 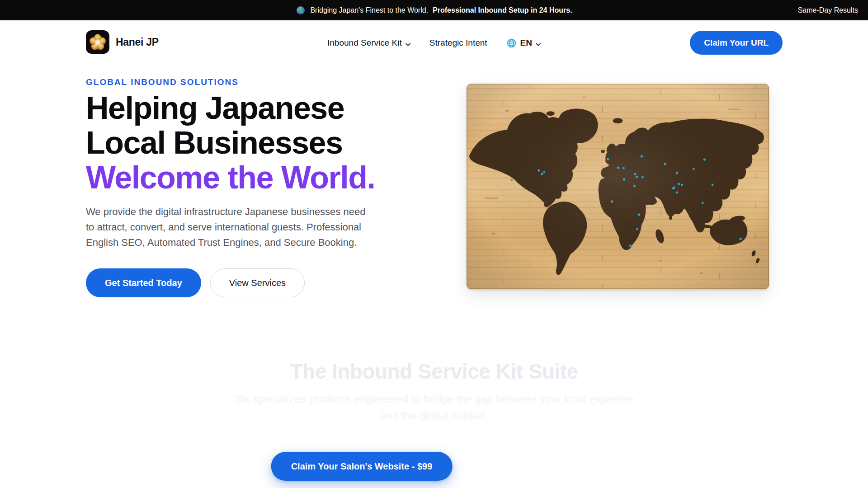 I want to click on suite-title: The Inbound Service Kit Suite, so click(x=434, y=371).